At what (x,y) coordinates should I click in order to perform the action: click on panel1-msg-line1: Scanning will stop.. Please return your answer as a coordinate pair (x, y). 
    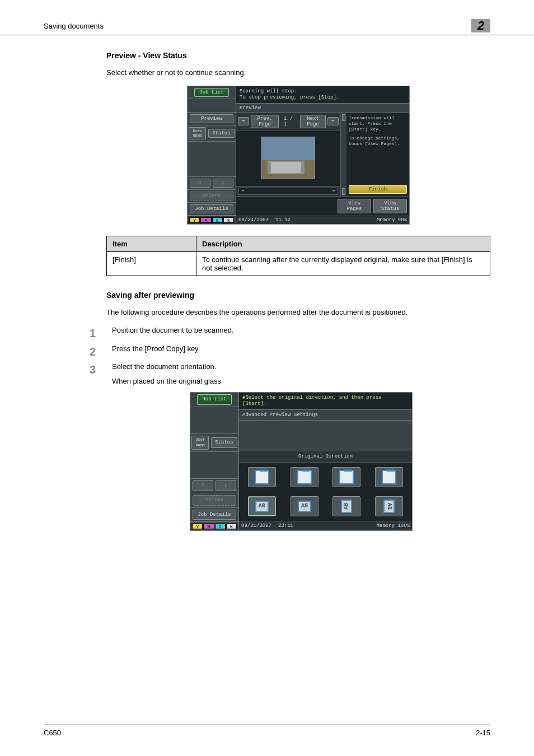
    Looking at the image, I should click on (322, 92).